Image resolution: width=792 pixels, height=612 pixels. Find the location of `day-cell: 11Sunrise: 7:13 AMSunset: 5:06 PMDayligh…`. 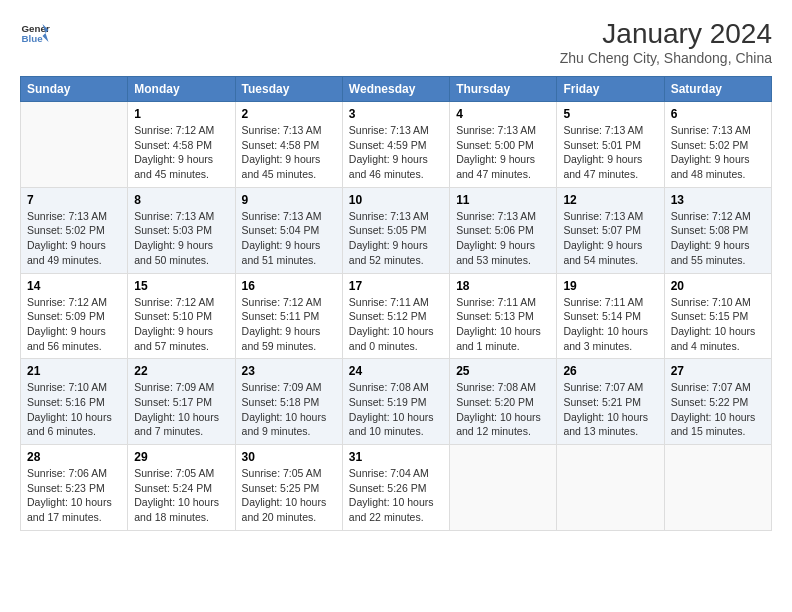

day-cell: 11Sunrise: 7:13 AMSunset: 5:06 PMDayligh… is located at coordinates (504, 230).